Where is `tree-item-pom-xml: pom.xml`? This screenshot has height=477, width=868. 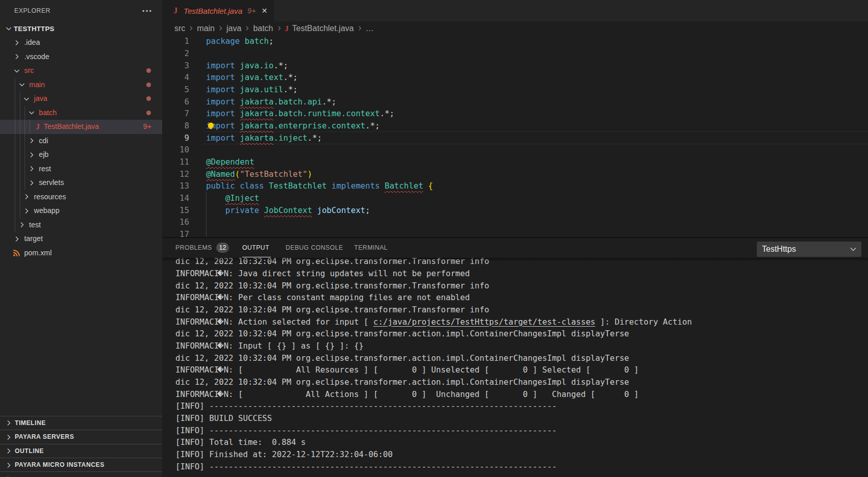
tree-item-pom-xml: pom.xml is located at coordinates (81, 253).